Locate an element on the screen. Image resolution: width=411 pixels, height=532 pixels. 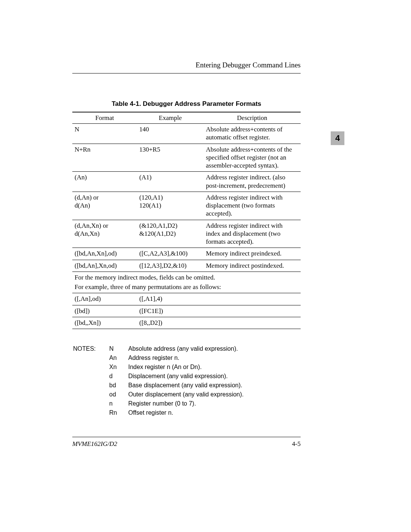
cell-example: ([12,A3],D2,&10) is located at coordinates (170, 266).